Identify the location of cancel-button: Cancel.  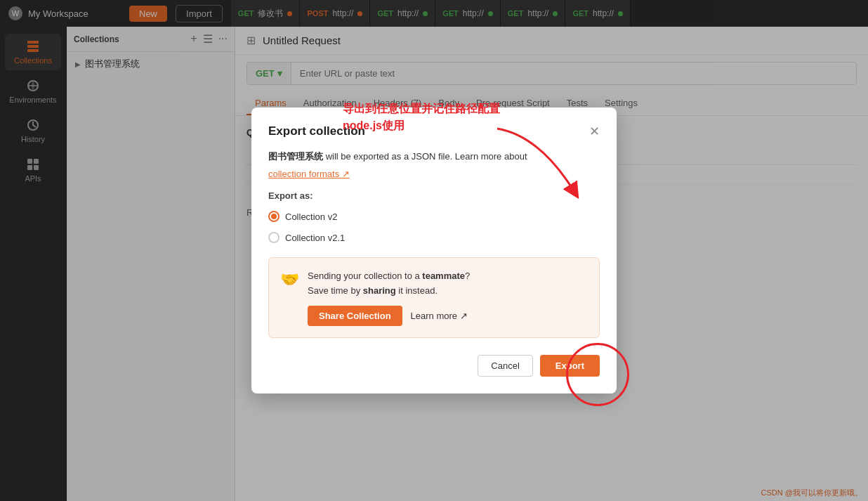
(505, 365).